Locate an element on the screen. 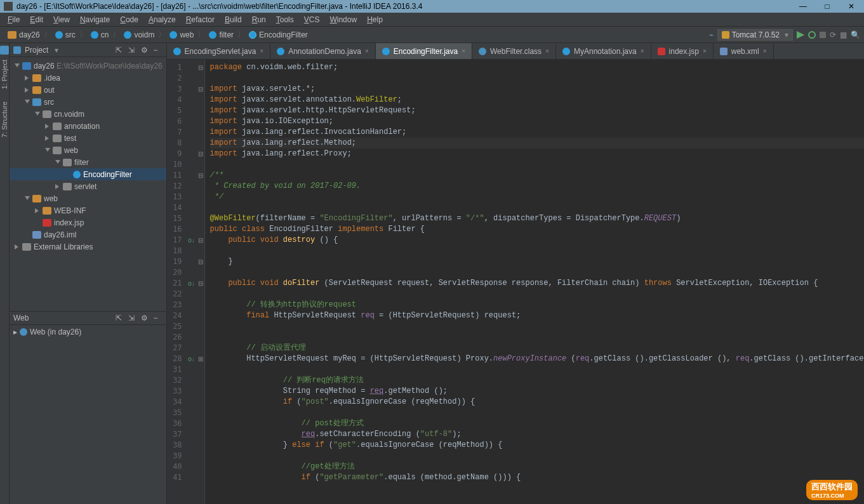 Image resolution: width=864 pixels, height=504 pixels. line-number: 24 is located at coordinates (176, 316).